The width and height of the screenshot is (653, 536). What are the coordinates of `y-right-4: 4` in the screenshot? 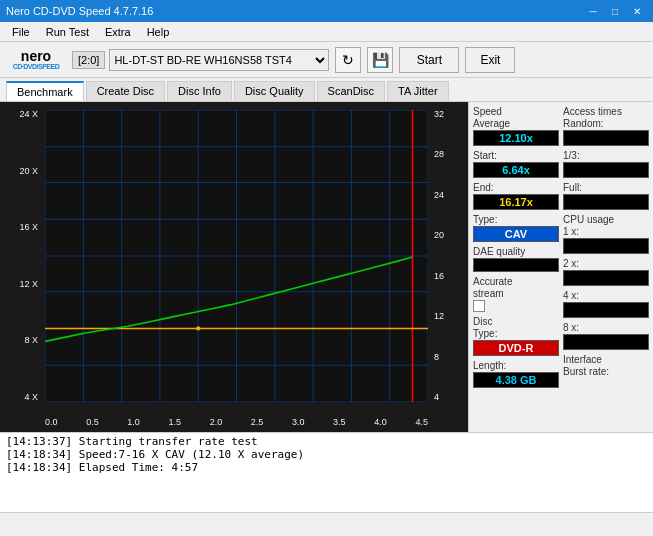 It's located at (436, 398).